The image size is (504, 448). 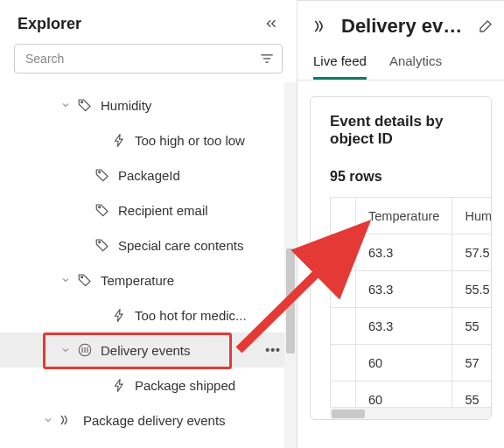 What do you see at coordinates (149, 175) in the screenshot?
I see `tree-item-packageid: PackageId` at bounding box center [149, 175].